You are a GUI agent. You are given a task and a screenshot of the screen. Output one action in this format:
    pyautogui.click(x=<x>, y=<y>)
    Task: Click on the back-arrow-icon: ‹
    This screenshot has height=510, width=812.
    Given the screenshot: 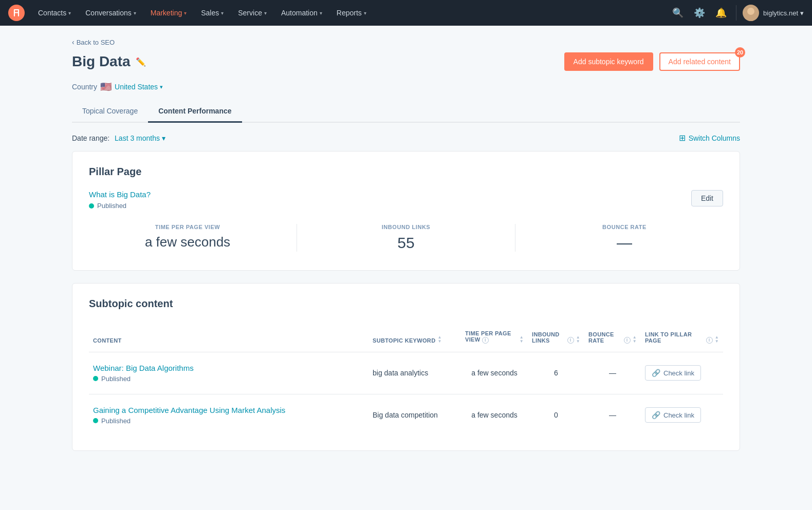 What is the action you would take?
    pyautogui.click(x=73, y=42)
    